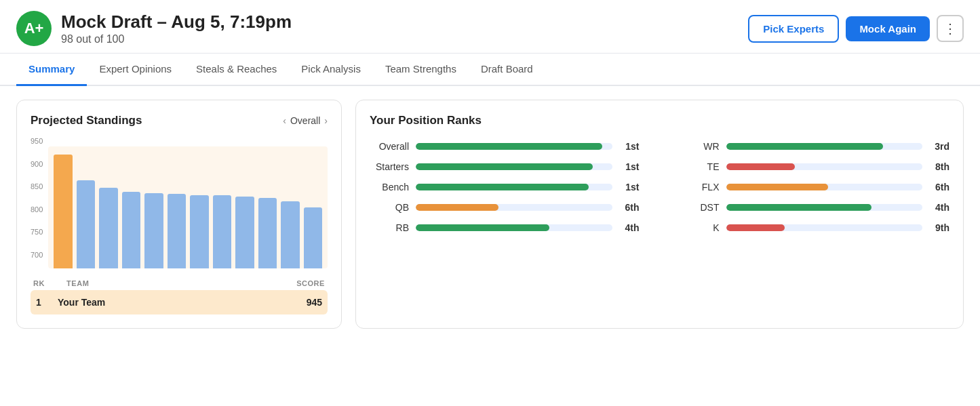 The height and width of the screenshot is (406, 980). Describe the element at coordinates (700, 146) in the screenshot. I see `rank-label-wr: WR` at that location.